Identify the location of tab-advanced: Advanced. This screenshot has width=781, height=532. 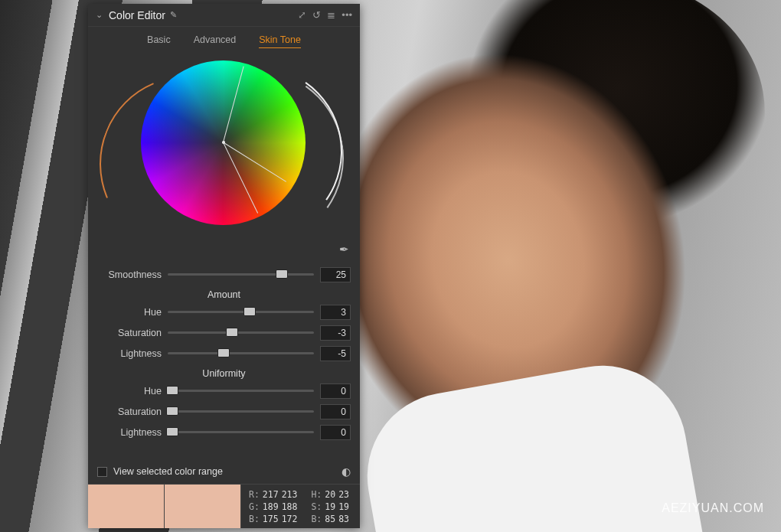
(215, 41).